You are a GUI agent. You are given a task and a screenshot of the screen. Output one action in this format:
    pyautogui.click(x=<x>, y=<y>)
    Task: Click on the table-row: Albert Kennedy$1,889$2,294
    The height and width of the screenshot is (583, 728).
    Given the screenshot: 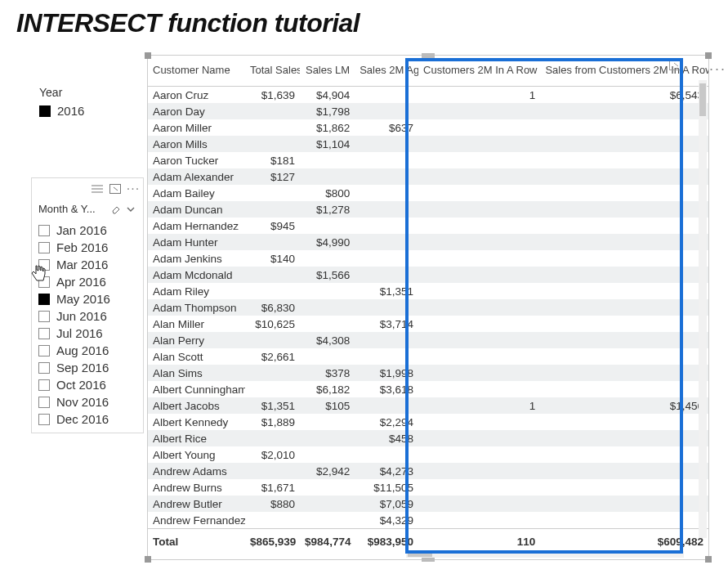 What is the action you would take?
    pyautogui.click(x=428, y=422)
    